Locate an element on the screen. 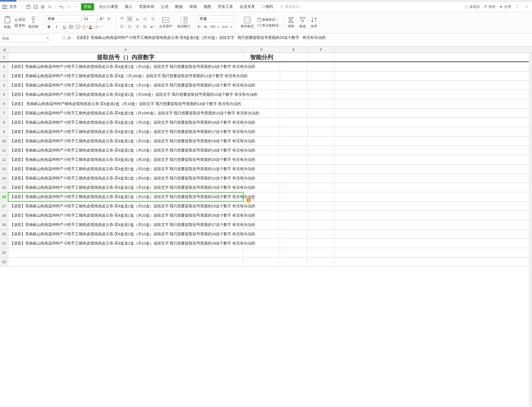 This screenshot has width=532, height=407. row-header: 6 is located at coordinates (4, 104).